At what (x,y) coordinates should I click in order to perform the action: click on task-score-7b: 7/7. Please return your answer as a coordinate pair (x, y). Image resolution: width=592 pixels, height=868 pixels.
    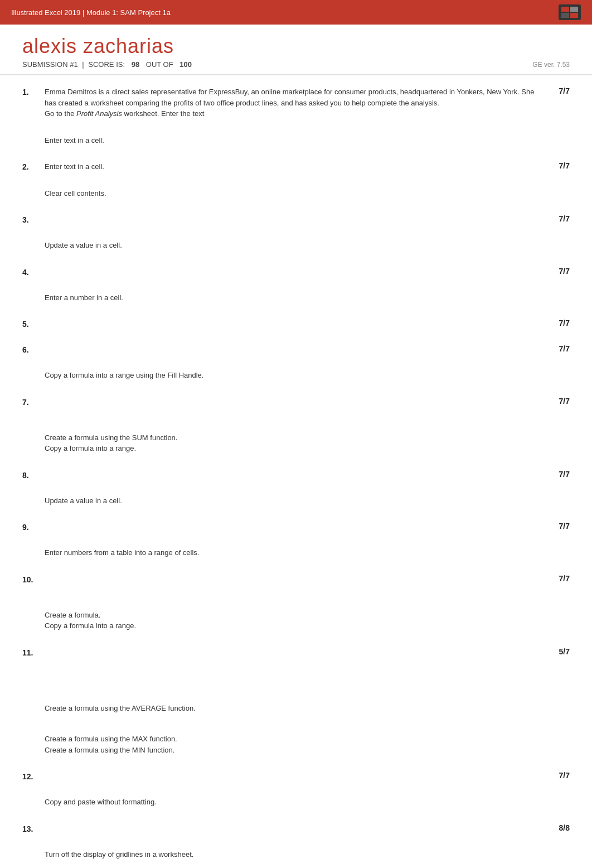
    Looking at the image, I should click on (556, 402).